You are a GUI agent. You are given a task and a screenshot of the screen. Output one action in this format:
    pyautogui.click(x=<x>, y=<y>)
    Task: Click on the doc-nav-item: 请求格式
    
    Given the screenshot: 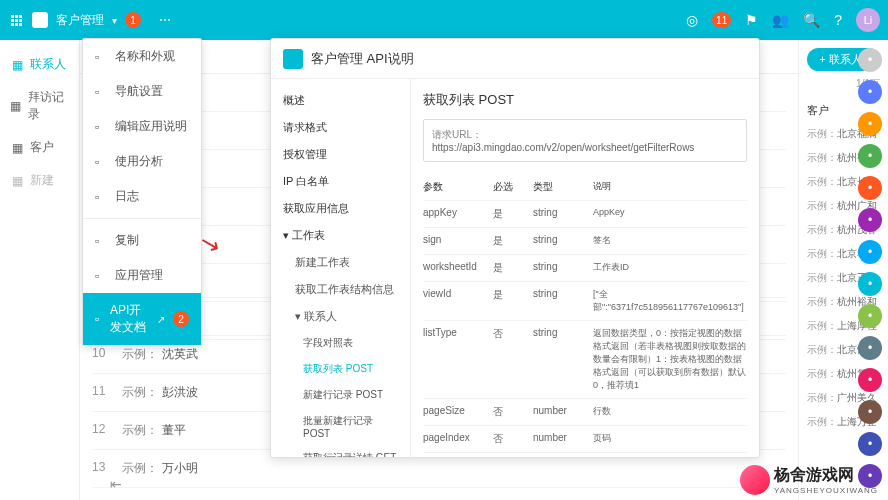 What is the action you would take?
    pyautogui.click(x=340, y=128)
    